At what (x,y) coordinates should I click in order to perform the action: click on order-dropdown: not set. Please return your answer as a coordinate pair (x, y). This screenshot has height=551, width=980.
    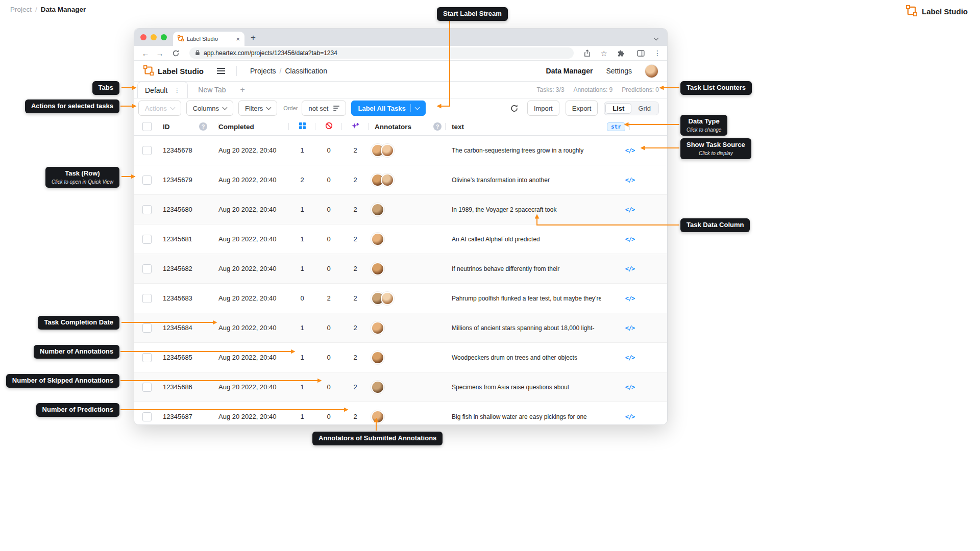
    Looking at the image, I should click on (324, 108).